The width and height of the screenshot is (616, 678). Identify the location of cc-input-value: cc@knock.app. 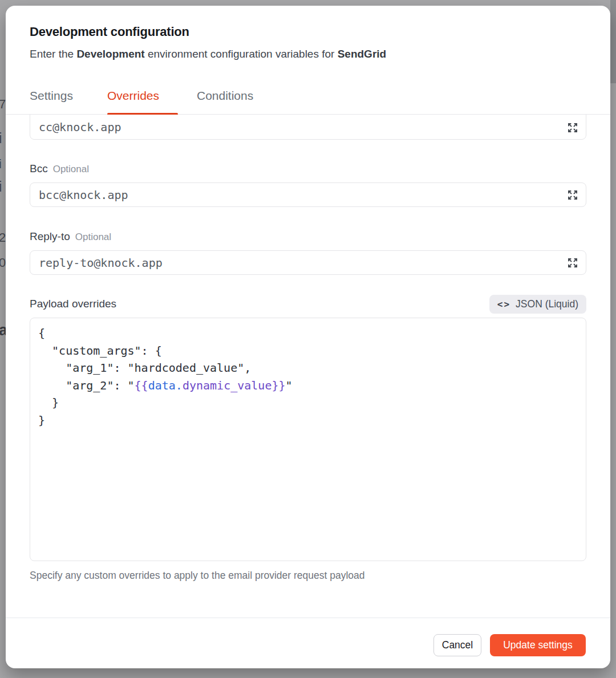
(302, 127).